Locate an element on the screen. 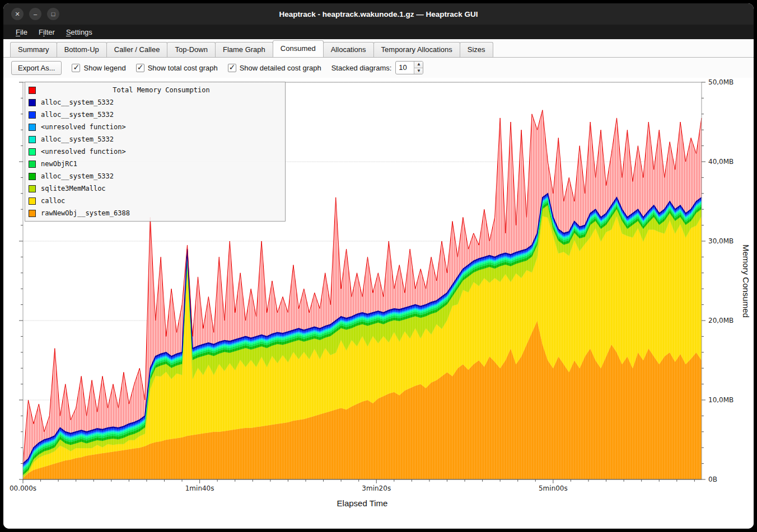  tab-summary: Summary is located at coordinates (34, 49).